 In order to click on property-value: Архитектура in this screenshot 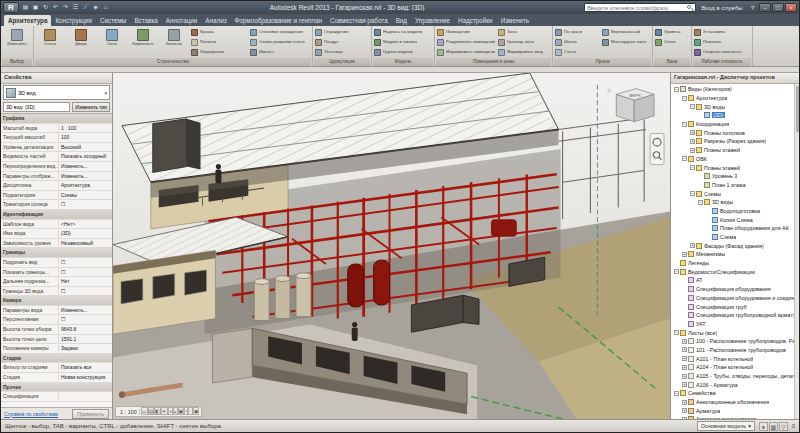, I will do `click(86, 186)`.